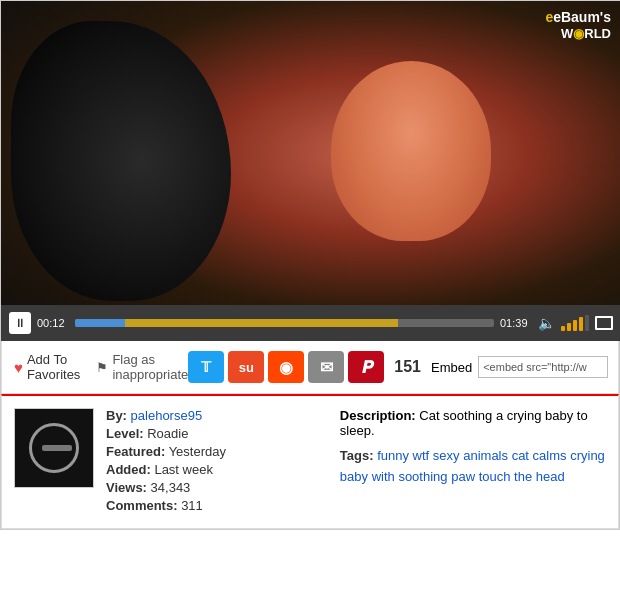 The height and width of the screenshot is (593, 620). Describe the element at coordinates (422, 456) in the screenshot. I see `tag-wtf: wtf` at that location.